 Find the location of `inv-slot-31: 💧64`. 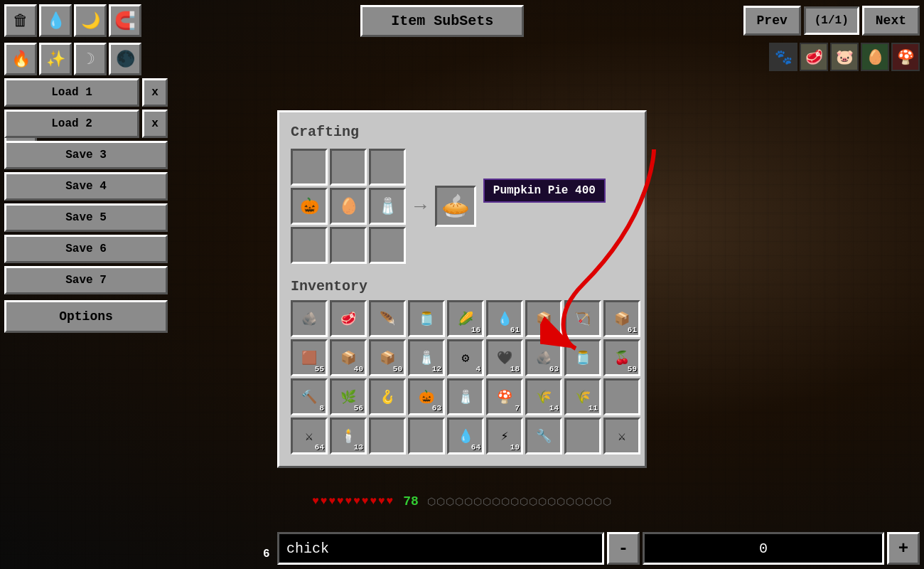

inv-slot-31: 💧64 is located at coordinates (466, 436).